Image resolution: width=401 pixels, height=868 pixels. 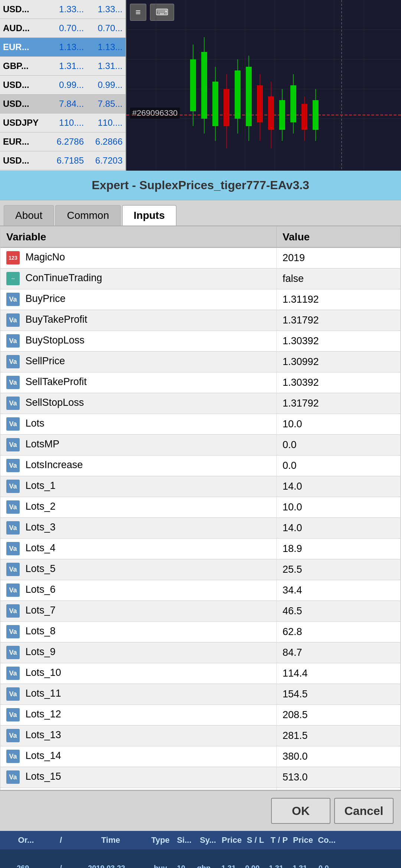 What do you see at coordinates (41, 527) in the screenshot?
I see `variable-name: Lots_3` at bounding box center [41, 527].